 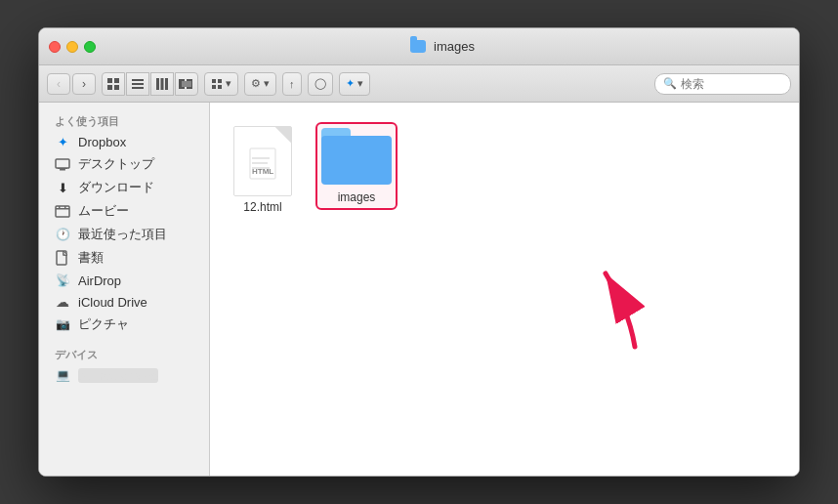 What do you see at coordinates (104, 324) in the screenshot?
I see `sidebar-item-label: ピクチャ` at bounding box center [104, 324].